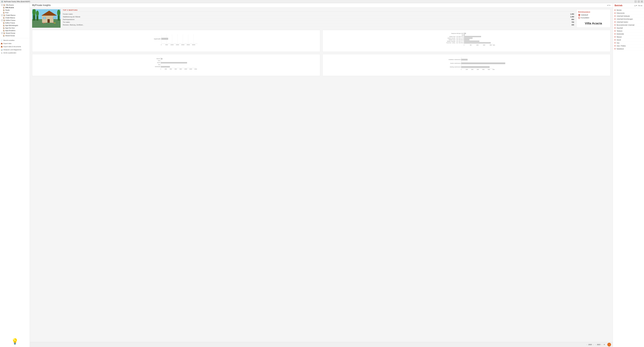  I want to click on sidebar-item-pool: 🏠 Pool, so click(15, 12).